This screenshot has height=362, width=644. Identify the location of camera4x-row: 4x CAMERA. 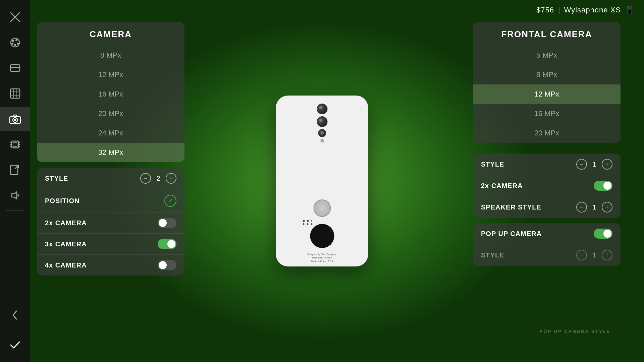
(111, 265).